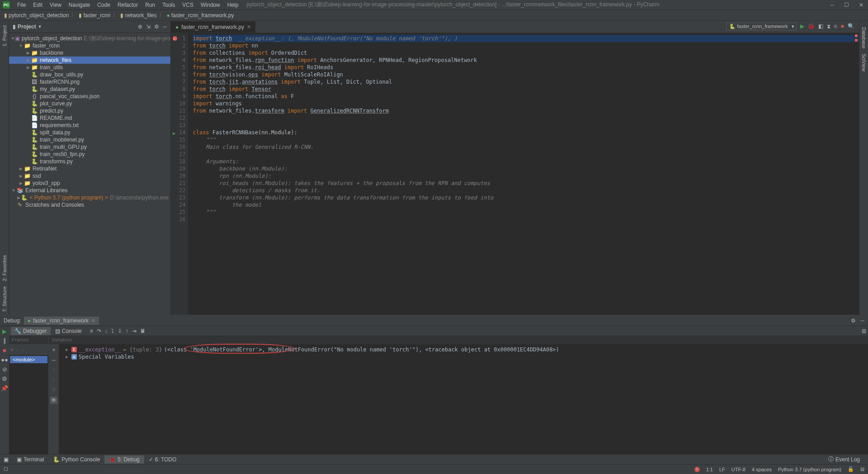 This screenshot has width=868, height=474. What do you see at coordinates (6, 469) in the screenshot?
I see `status-message-icon: ☐` at bounding box center [6, 469].